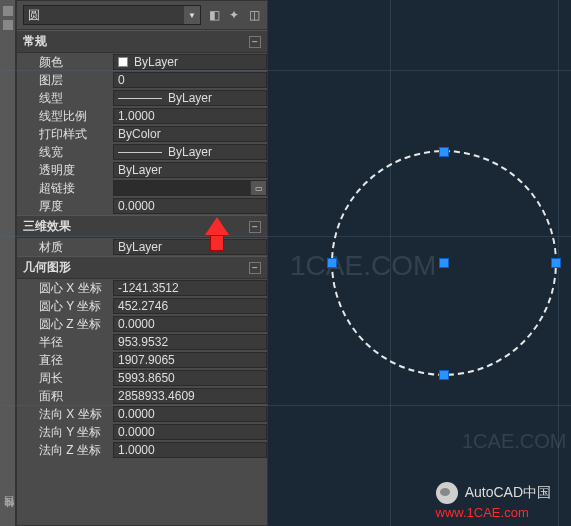 The height and width of the screenshot is (526, 571). I want to click on sync-icon: ◫, so click(254, 15).